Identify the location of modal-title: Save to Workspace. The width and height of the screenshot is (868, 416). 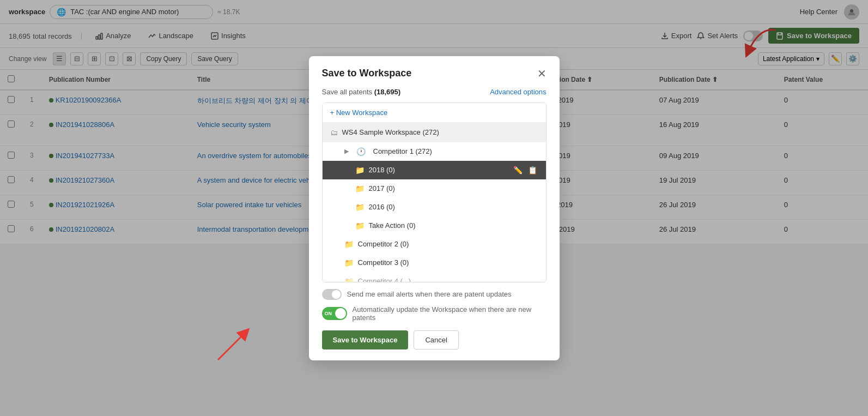
(367, 73).